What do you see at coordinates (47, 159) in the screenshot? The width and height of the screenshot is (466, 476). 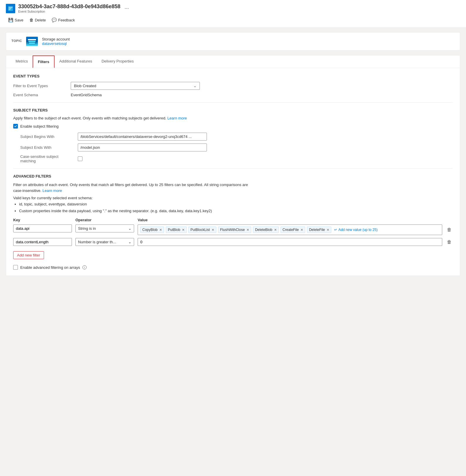 I see `case-sensitive-label: Case-sensitive subject matching` at bounding box center [47, 159].